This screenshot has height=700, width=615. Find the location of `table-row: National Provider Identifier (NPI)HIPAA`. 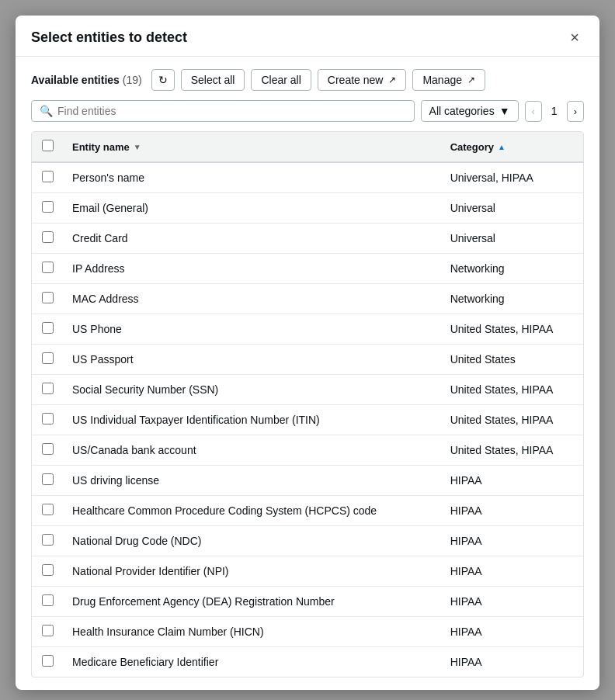

table-row: National Provider Identifier (NPI)HIPAA is located at coordinates (308, 571).